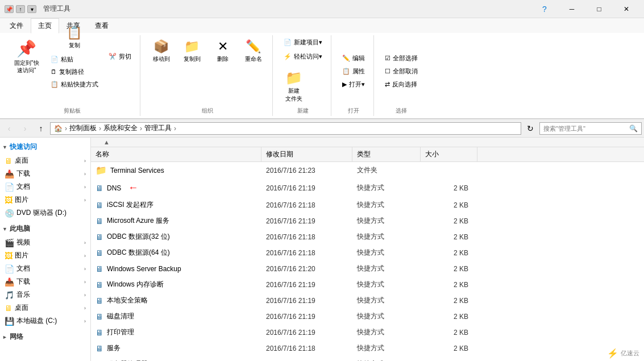  I want to click on this-pc-header: ▼ 此电脑, so click(45, 229).